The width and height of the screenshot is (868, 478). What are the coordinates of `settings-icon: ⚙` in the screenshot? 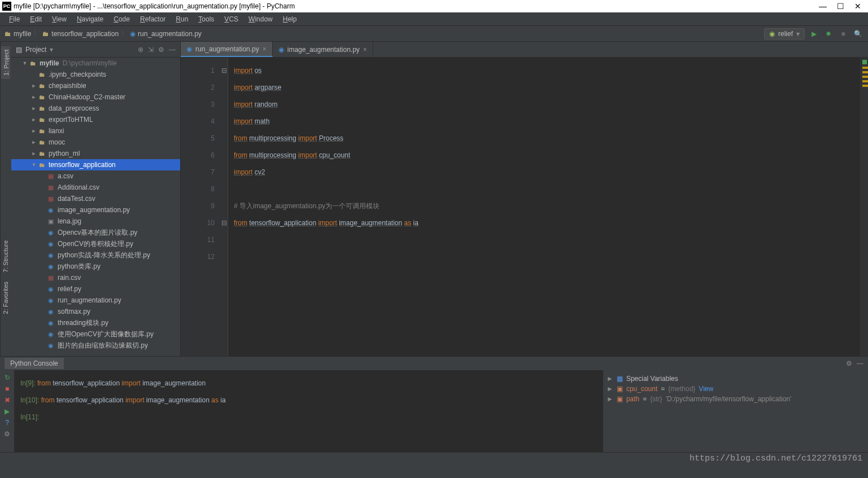 It's located at (162, 50).